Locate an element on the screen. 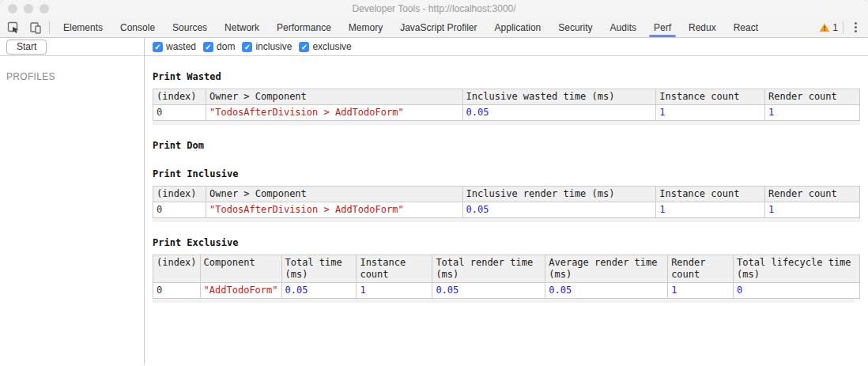 This screenshot has height=366, width=868. checkbox-inclusive: ✓inclusive is located at coordinates (267, 47).